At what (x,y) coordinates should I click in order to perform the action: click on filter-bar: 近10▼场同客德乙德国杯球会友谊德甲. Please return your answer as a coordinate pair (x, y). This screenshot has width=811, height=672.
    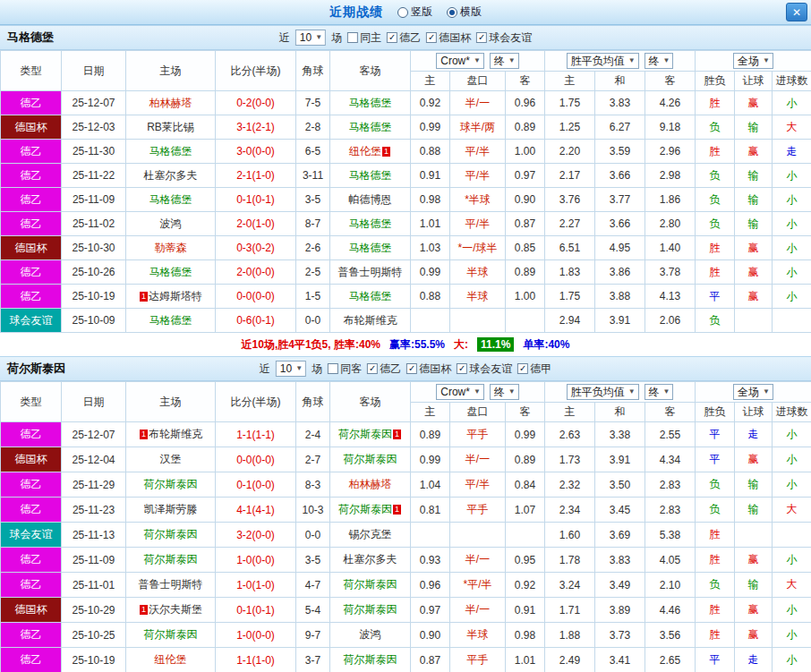
    Looking at the image, I should click on (406, 369).